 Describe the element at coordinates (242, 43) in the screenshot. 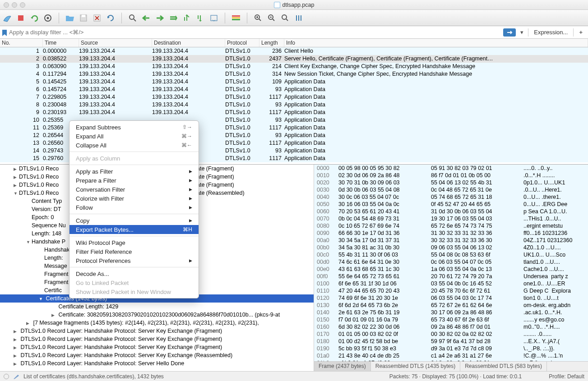

I see `header-protocol: Protocol` at that location.